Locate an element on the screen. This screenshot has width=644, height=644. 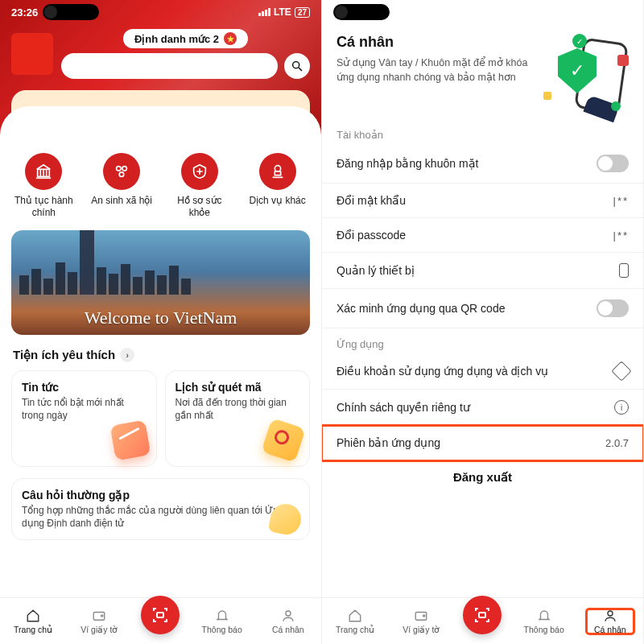
group-account-label: Tài khoản is located at coordinates (483, 132).